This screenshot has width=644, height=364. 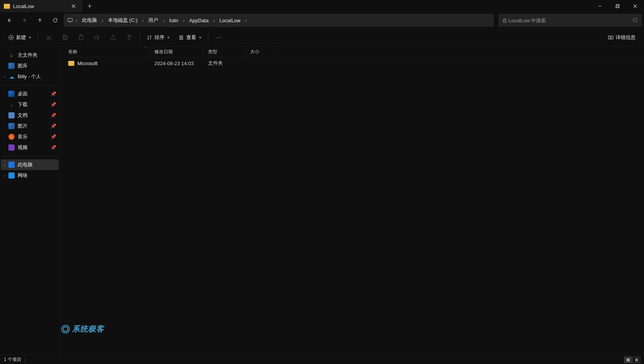 What do you see at coordinates (30, 115) in the screenshot?
I see `sidebar-item-documents: 文档 📌` at bounding box center [30, 115].